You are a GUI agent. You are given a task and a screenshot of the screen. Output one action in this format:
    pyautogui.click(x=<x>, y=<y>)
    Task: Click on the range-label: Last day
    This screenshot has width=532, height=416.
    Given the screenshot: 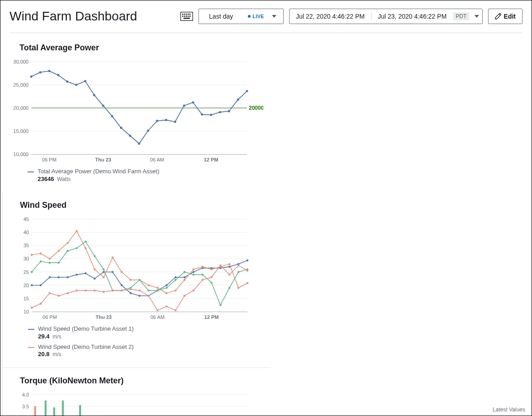 What is the action you would take?
    pyautogui.click(x=223, y=16)
    